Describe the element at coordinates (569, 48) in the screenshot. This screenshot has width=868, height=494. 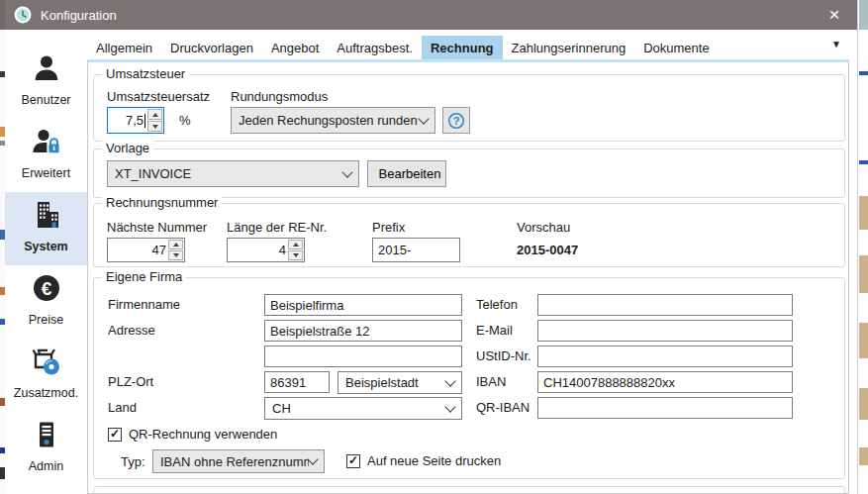
I see `tab-zahlungserinnerung: Zahlungserinnerung` at that location.